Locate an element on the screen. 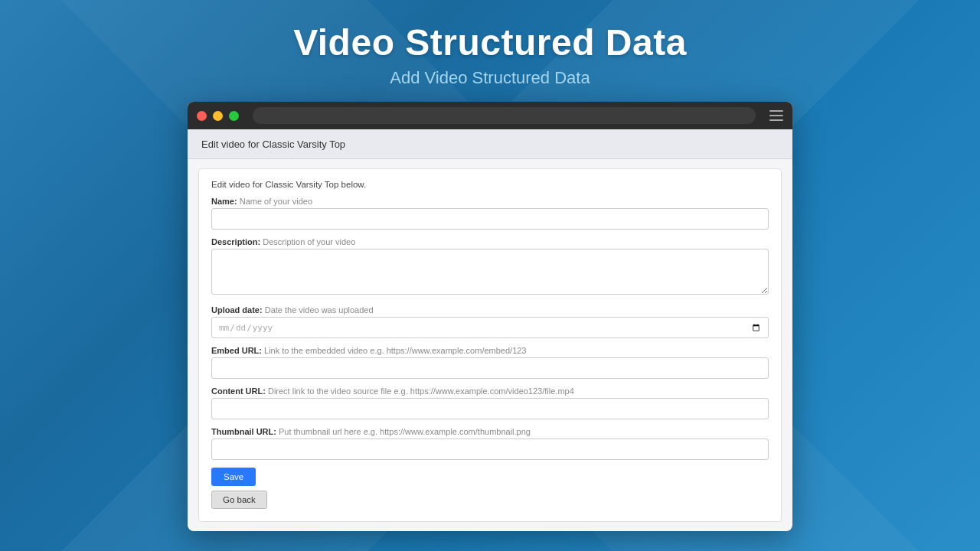 This screenshot has height=551, width=980. name-field-group: Name: Name of your video is located at coordinates (490, 213).